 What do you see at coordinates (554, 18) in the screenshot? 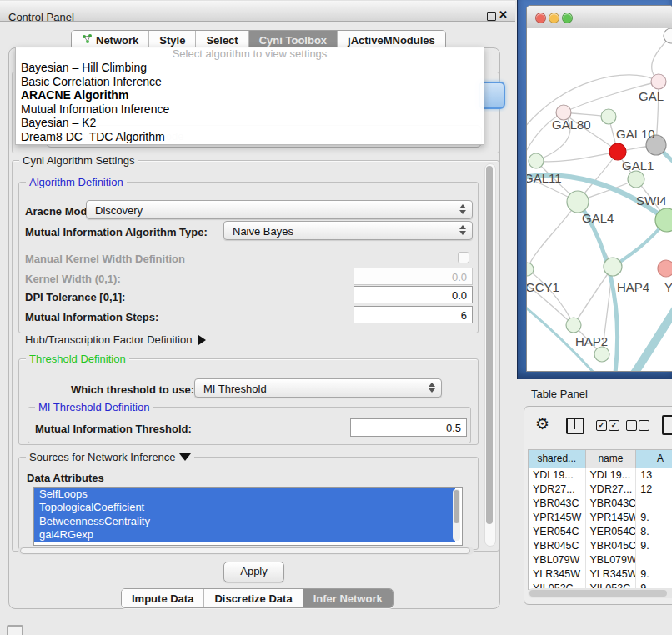
I see `minimize-traffic-light` at bounding box center [554, 18].